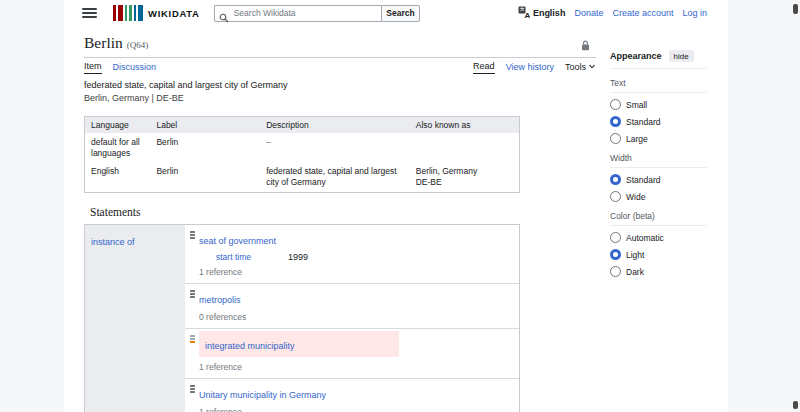  I want to click on entity-label: Berlin, so click(104, 43).